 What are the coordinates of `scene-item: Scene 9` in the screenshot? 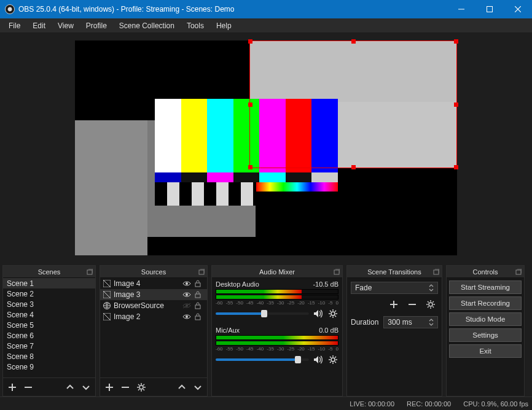 It's located at (49, 367).